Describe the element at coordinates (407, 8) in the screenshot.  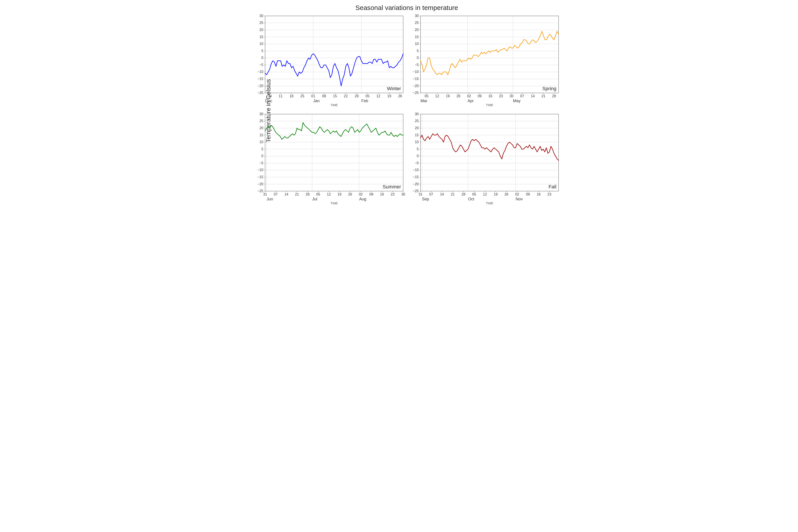
I see `chart-title: Seasonal variations in temperature` at that location.